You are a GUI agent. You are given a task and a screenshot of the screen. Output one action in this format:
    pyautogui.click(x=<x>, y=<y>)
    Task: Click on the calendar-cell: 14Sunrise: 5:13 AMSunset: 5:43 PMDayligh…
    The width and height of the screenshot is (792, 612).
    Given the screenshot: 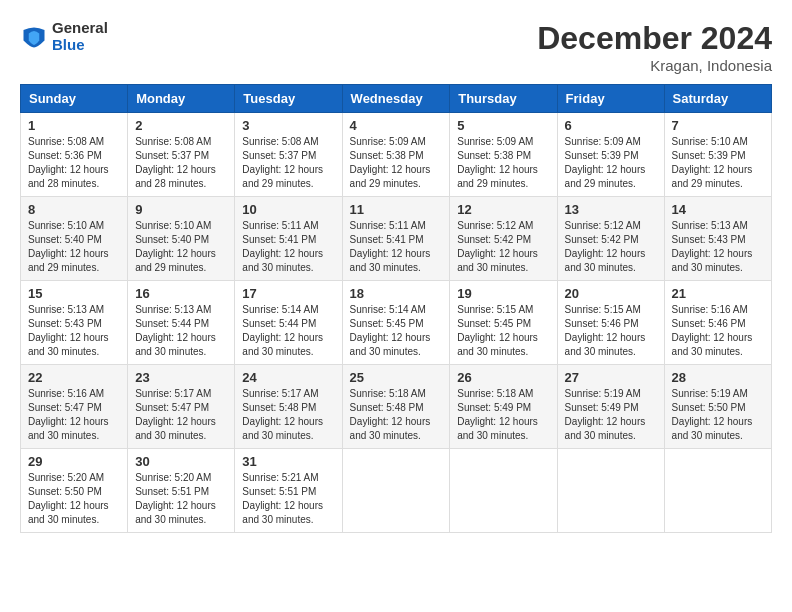 What is the action you would take?
    pyautogui.click(x=718, y=239)
    